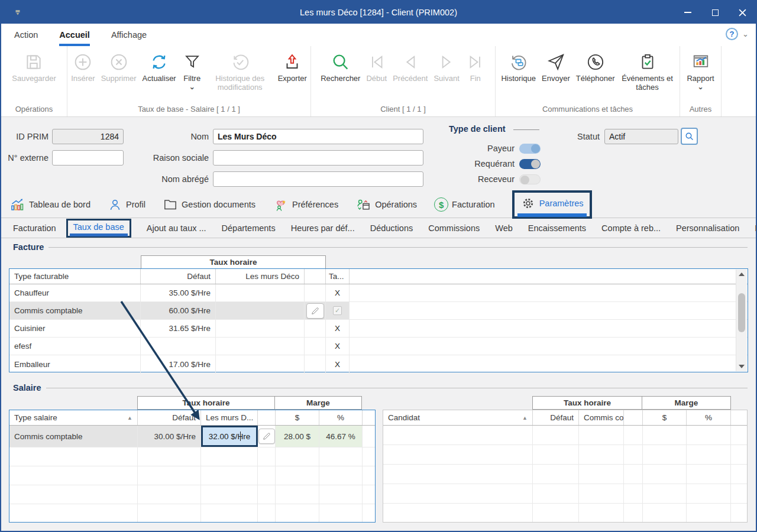 The image size is (757, 532). Describe the element at coordinates (240, 72) in the screenshot. I see `history-modifications-button: Historique des modifications` at that location.